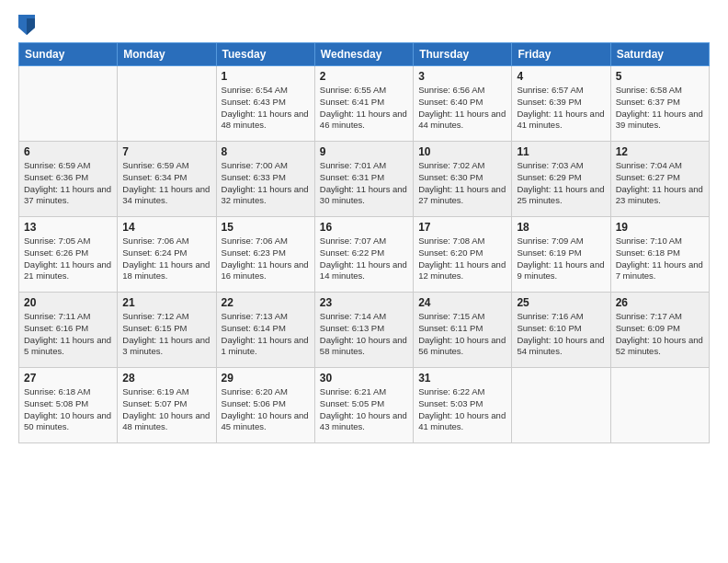 The width and height of the screenshot is (728, 563). What do you see at coordinates (561, 259) in the screenshot?
I see `day-info: Sunrise: 7:09 AM Sunset: 6:19 PM Dayligh…` at bounding box center [561, 259].